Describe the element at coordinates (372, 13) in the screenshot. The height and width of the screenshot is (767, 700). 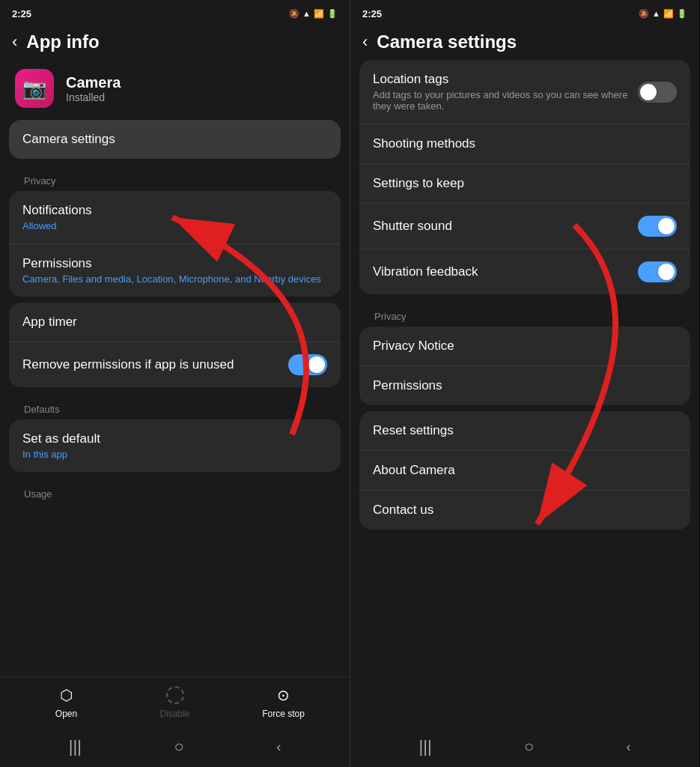
I see `right-time: 2:25` at that location.